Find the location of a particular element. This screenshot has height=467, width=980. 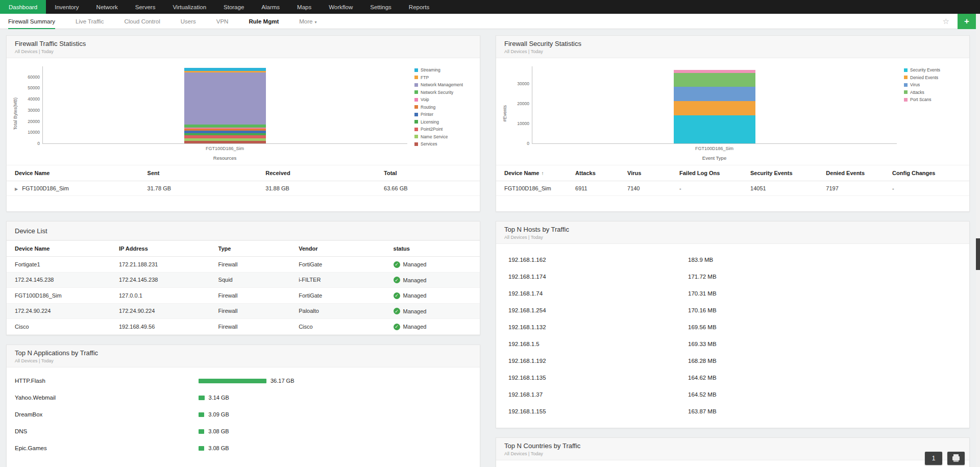

legend-item-virus: Virus is located at coordinates (935, 85).